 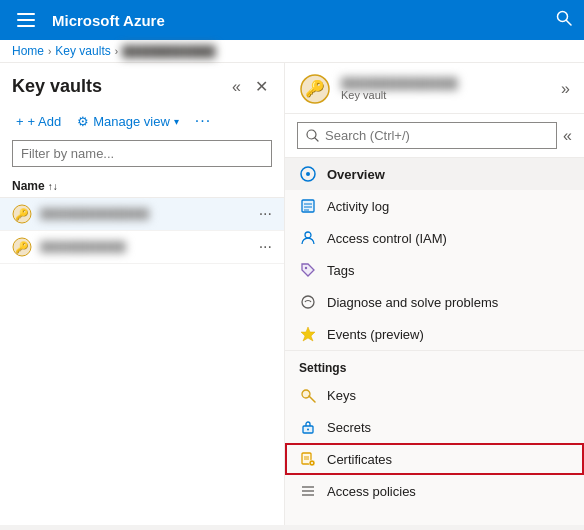 What do you see at coordinates (308, 459) in the screenshot?
I see `certificates-icon` at bounding box center [308, 459].